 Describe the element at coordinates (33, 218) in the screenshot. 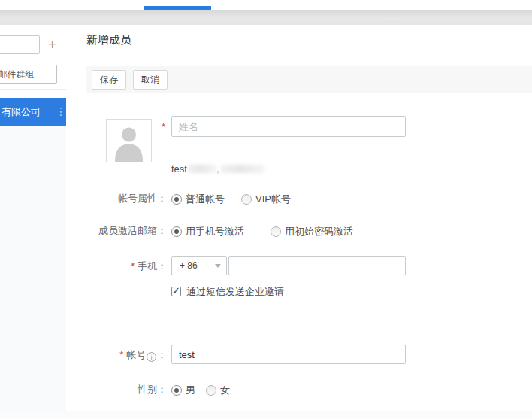

I see `sidebar: + 邮件群组 有限公司 ⋮` at that location.